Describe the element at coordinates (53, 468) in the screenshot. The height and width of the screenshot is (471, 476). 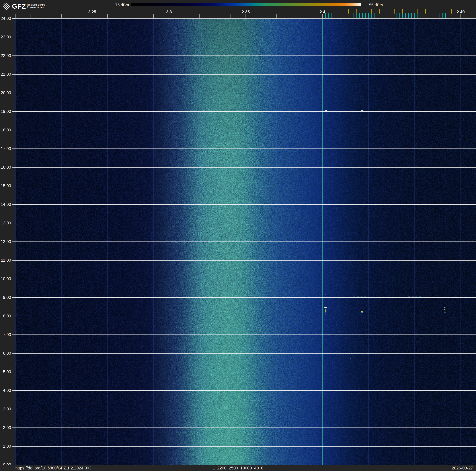
I see `doi-link: https://doi.org/10.5880/GFZ.1.2.2024.003` at that location.